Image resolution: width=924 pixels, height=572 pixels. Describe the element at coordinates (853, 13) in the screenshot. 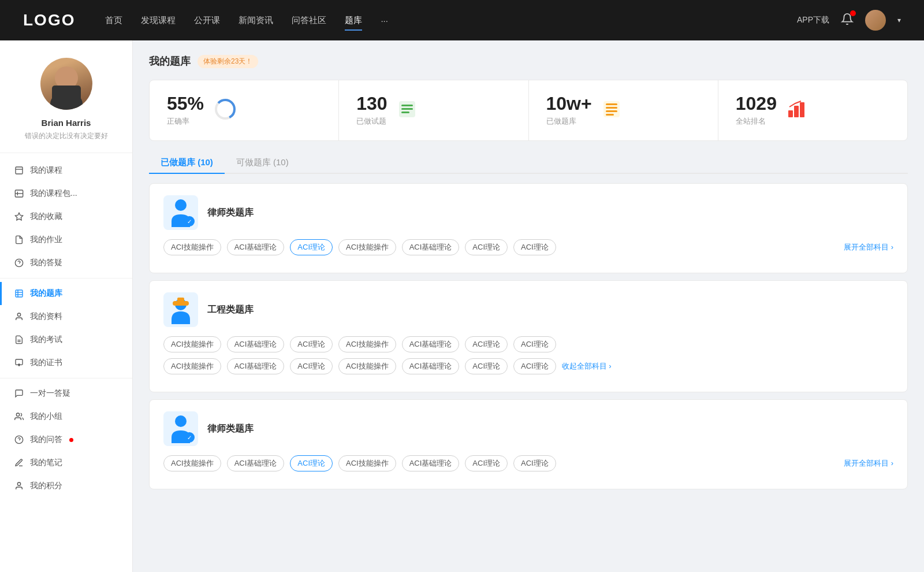

I see `notification-badge` at that location.